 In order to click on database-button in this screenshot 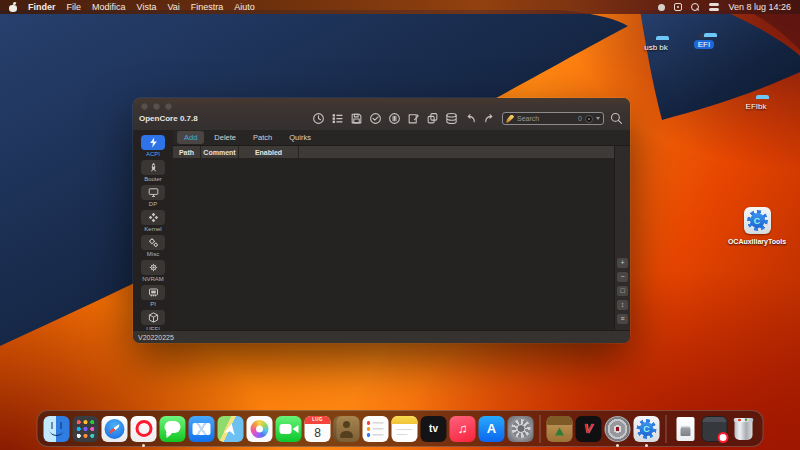, I will do `click(452, 118)`.